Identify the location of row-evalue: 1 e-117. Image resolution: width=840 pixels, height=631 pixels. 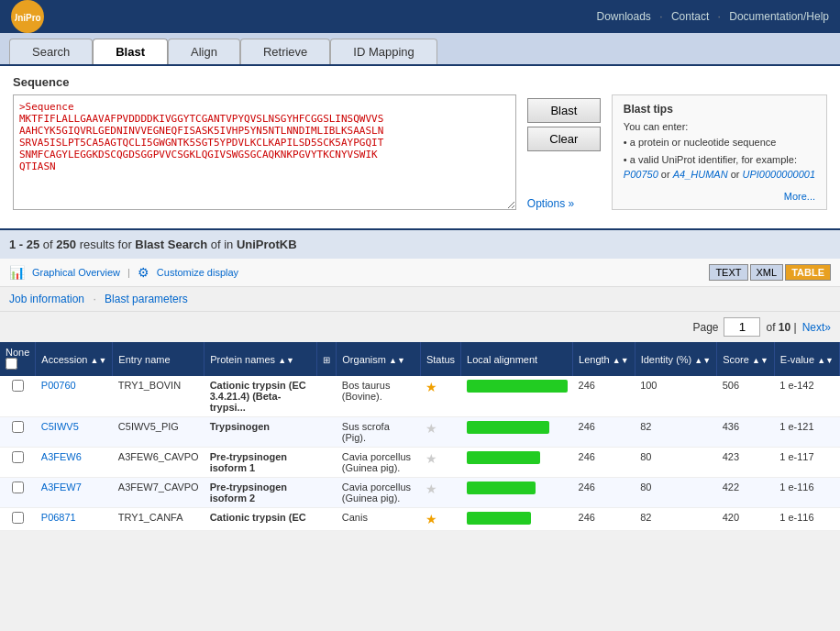
(807, 462).